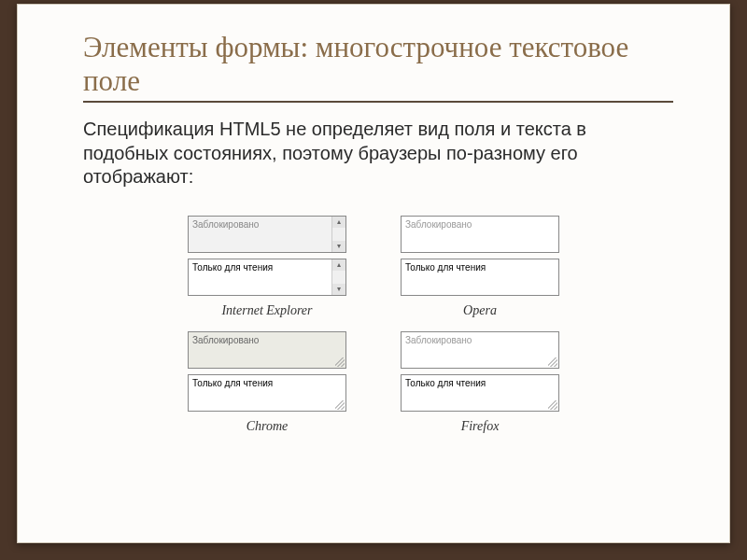 The image size is (747, 560). I want to click on title-underline, so click(378, 102).